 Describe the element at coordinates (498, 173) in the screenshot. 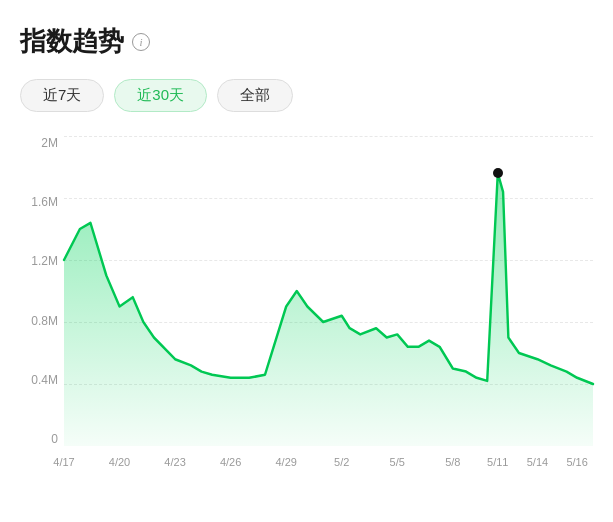

I see `tooltip-dot` at that location.